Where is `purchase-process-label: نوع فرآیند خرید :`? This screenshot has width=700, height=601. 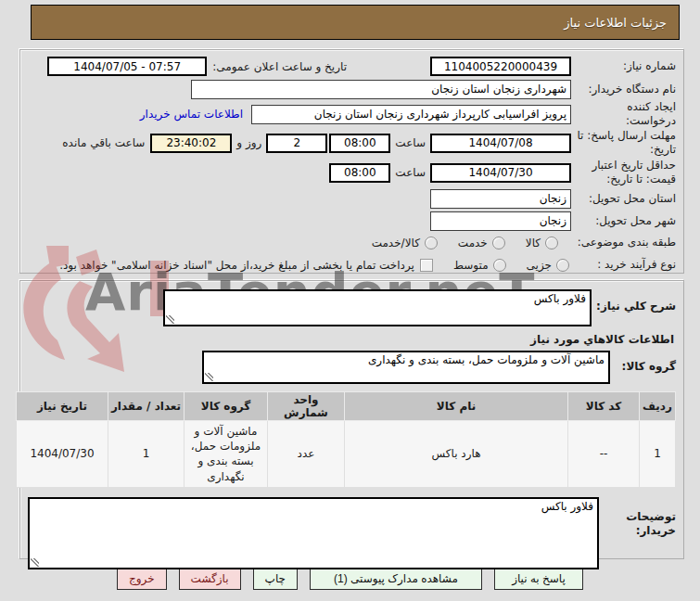
purchase-process-label: نوع فرآیند خرید : is located at coordinates (623, 265).